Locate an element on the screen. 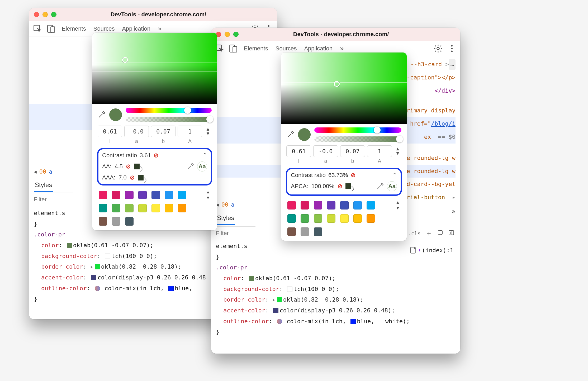  hue-slider is located at coordinates (358, 130).